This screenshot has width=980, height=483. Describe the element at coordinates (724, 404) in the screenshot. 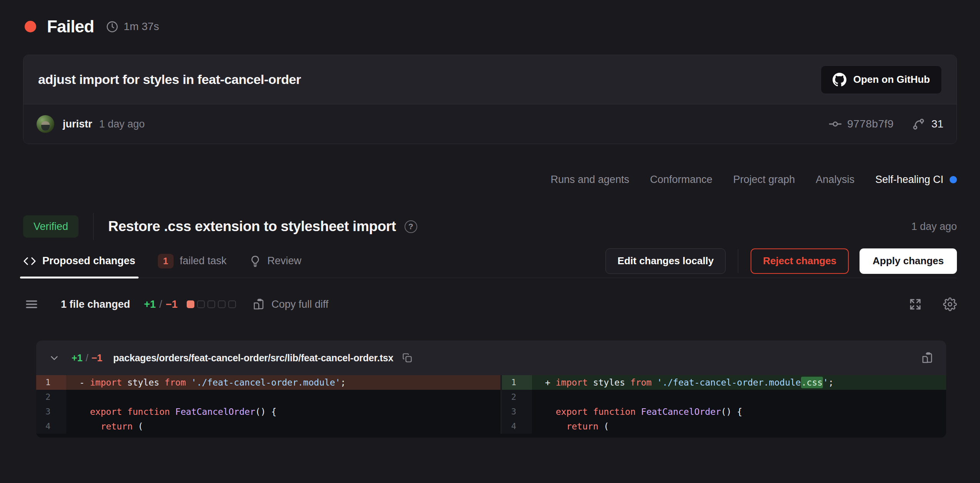

I see `diff-pane-right: 1+ import styles from './feat-cancel-ord…` at that location.